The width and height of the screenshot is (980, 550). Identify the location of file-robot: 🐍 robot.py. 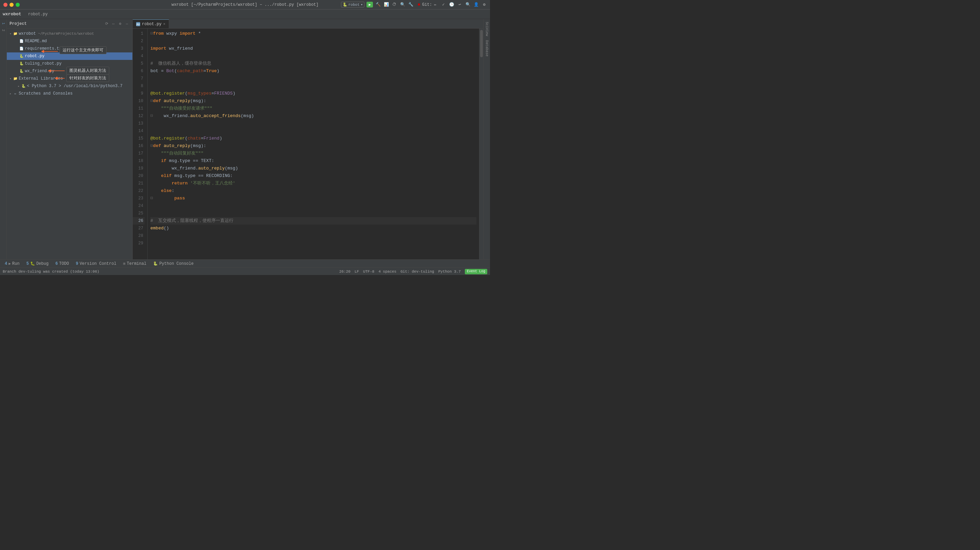
(70, 56).